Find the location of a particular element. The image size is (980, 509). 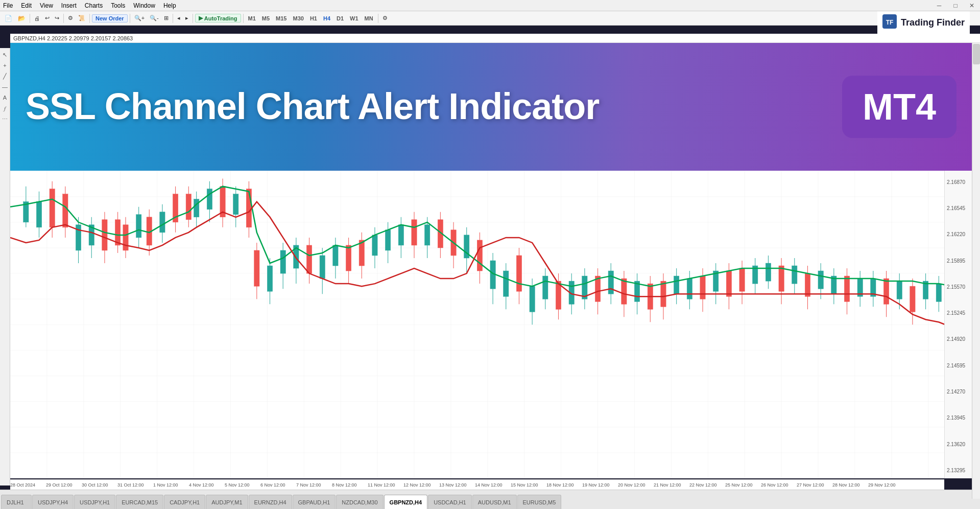

tab-cadjpy-h1: CADJPY,H1 is located at coordinates (185, 502).